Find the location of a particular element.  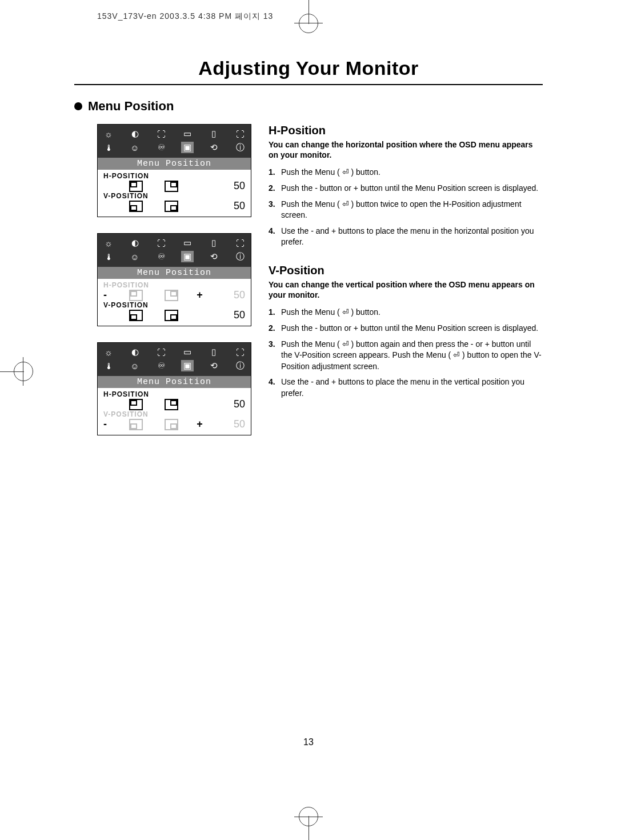

crop-mark-top is located at coordinates (308, 17).